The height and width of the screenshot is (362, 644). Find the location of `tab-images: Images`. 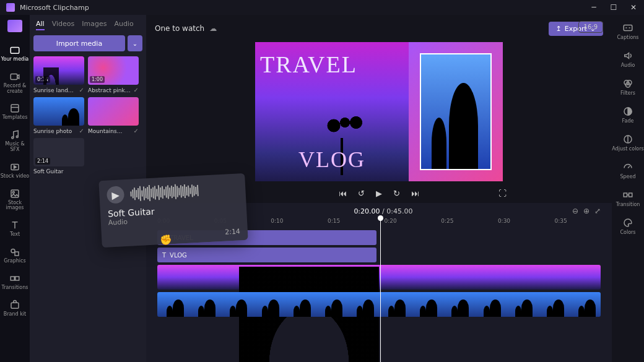

tab-images: Images is located at coordinates (94, 25).